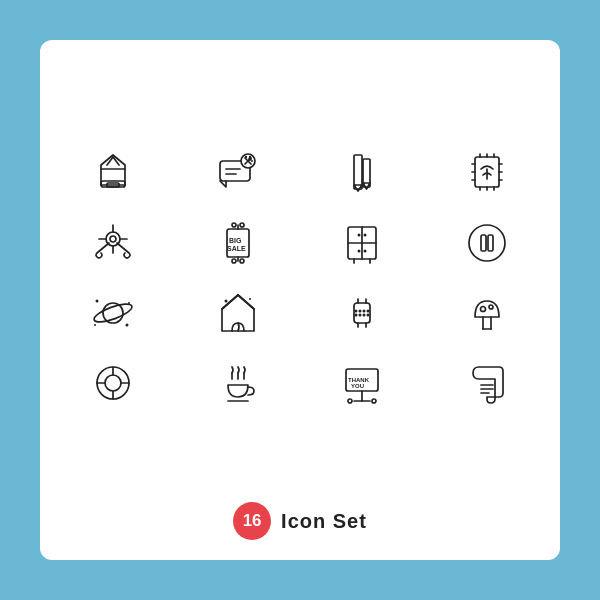  I want to click on hot-cup-icon, so click(238, 383).